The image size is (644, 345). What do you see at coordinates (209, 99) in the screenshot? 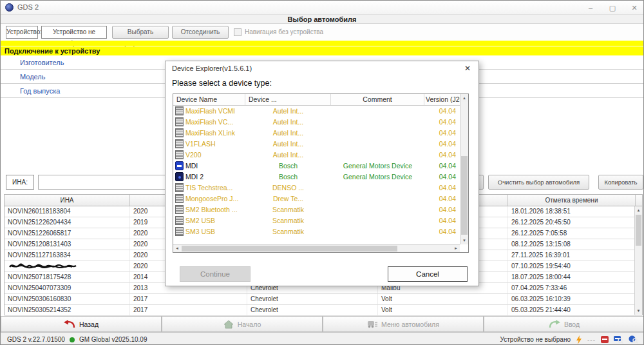
I see `col-device-name: Device Name` at bounding box center [209, 99].